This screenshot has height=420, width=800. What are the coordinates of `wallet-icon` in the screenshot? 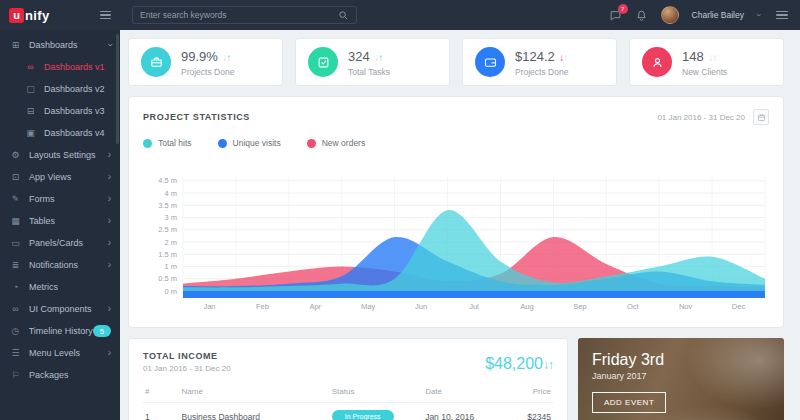 It's located at (490, 62).